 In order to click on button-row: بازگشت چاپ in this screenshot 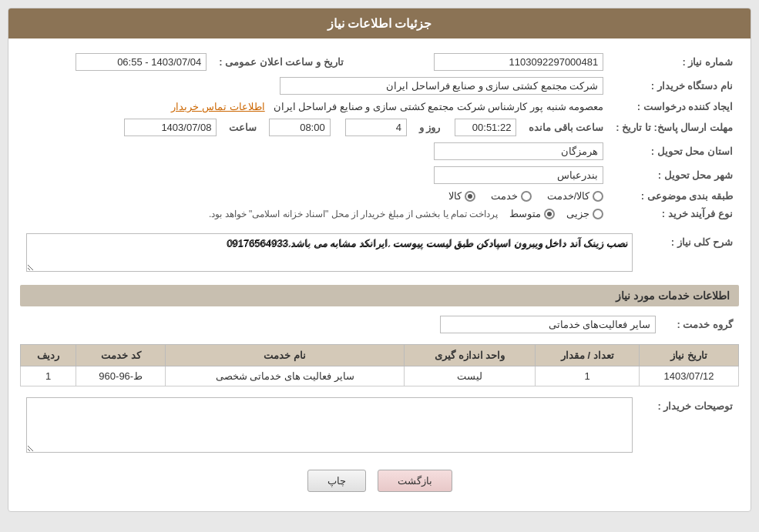, I will do `click(379, 485)`.